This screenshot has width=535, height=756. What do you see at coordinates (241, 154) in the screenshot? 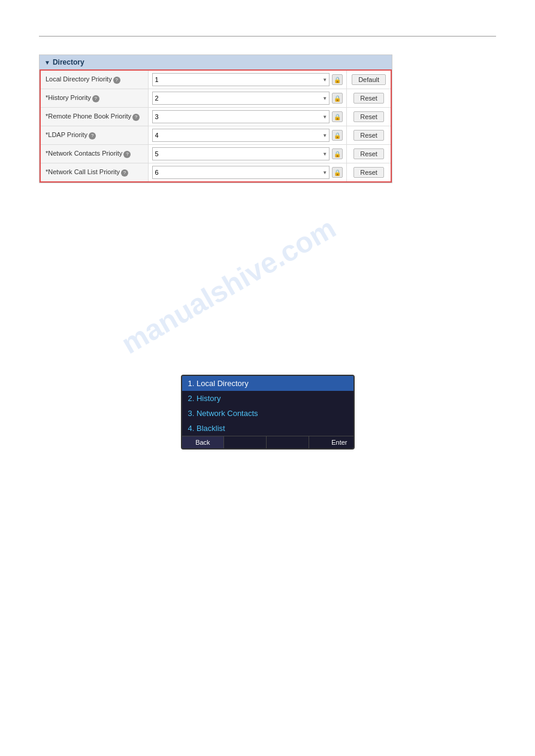
I see `priority-select-4: 123456` at bounding box center [241, 154].